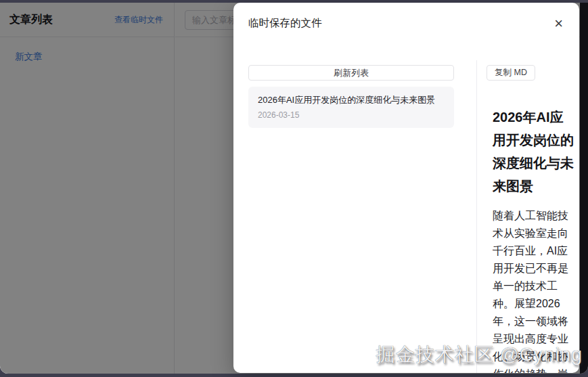 The width and height of the screenshot is (588, 377). I want to click on preview-column: 复制 MD 2026年AI应用开发岗位的深度细化与未来图景 随着人工智能技术从实…, so click(529, 219).